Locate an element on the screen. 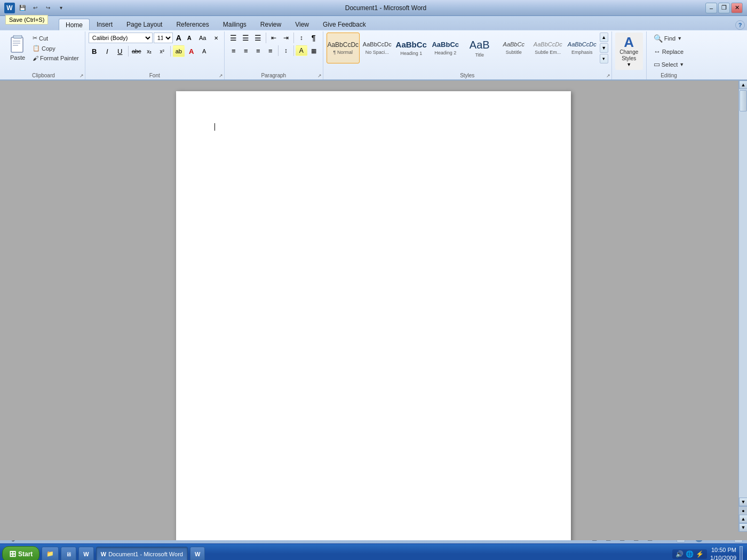 The width and height of the screenshot is (747, 560). style-subtitle: AaBbCc Subtitle is located at coordinates (514, 48).